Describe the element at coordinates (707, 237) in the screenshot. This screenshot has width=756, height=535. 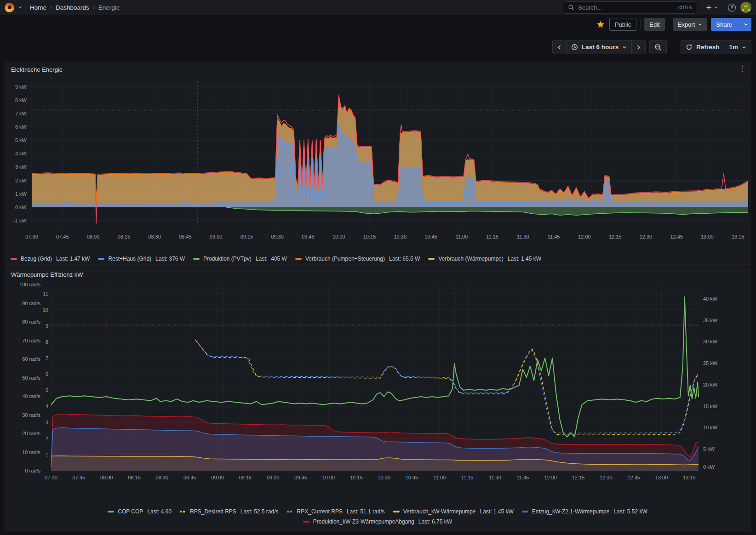
I see `x-tick-label: 13:00` at that location.